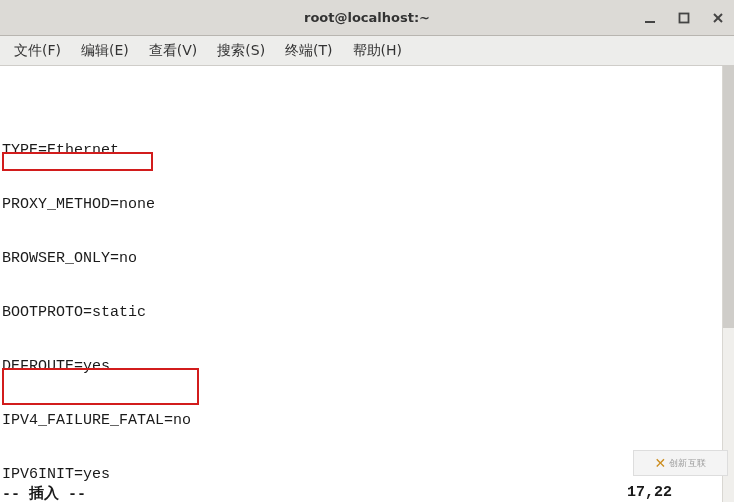  Describe the element at coordinates (367, 313) in the screenshot. I see `config-line: BOOTPROTO=static` at that location.